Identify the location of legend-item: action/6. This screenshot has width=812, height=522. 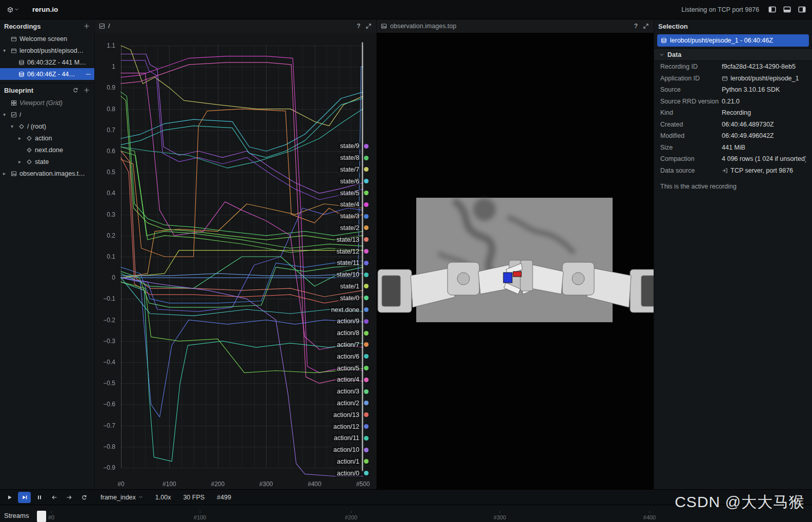
(352, 357).